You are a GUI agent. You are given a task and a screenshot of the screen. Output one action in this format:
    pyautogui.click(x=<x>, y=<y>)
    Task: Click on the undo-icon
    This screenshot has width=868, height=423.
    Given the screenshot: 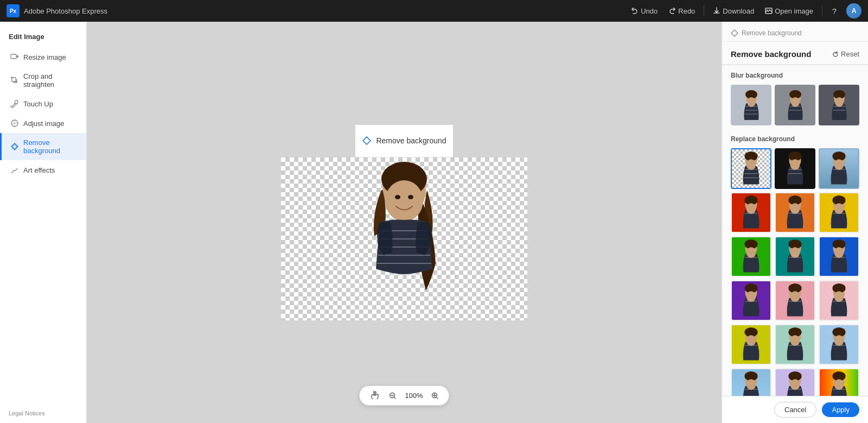 What is the action you would take?
    pyautogui.click(x=635, y=11)
    